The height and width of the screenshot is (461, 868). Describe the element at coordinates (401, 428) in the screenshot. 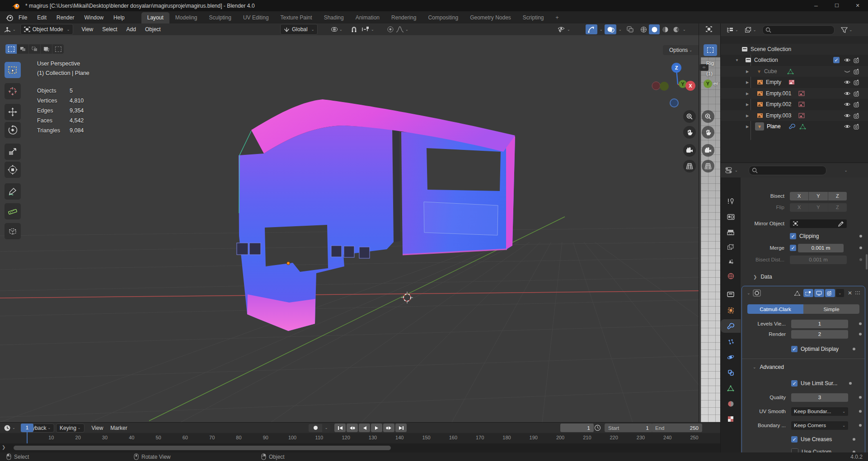

I see `jump-to-end-button` at that location.